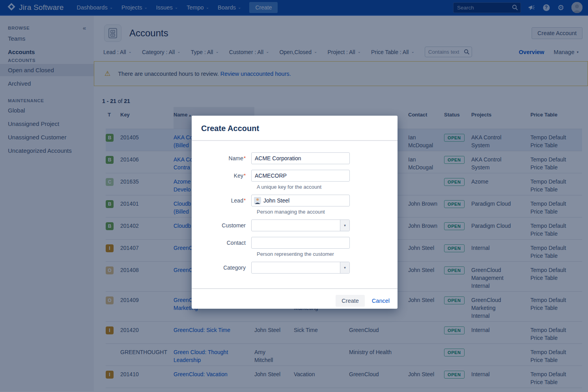 Image resolution: width=588 pixels, height=392 pixels. What do you see at coordinates (345, 268) in the screenshot?
I see `category-dropdown-button: ▾` at bounding box center [345, 268].